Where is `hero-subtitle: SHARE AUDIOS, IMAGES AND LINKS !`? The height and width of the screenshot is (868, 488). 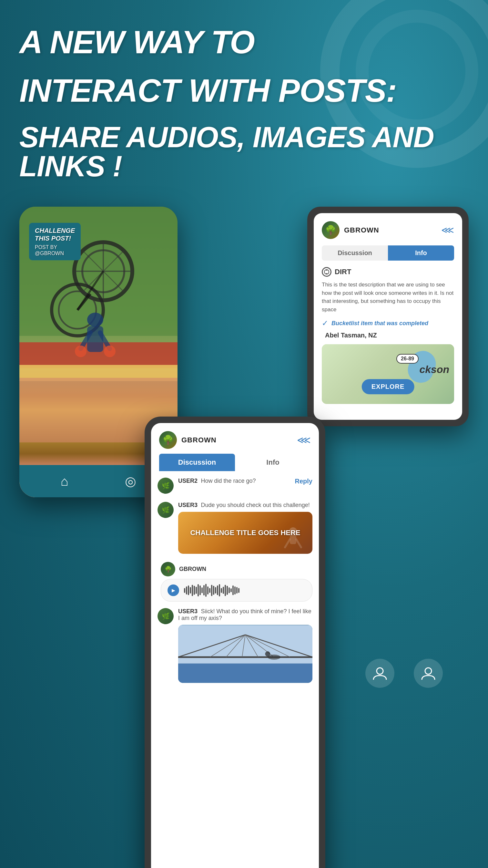 hero-subtitle: SHARE AUDIOS, IMAGES AND LINKS ! is located at coordinates (244, 152).